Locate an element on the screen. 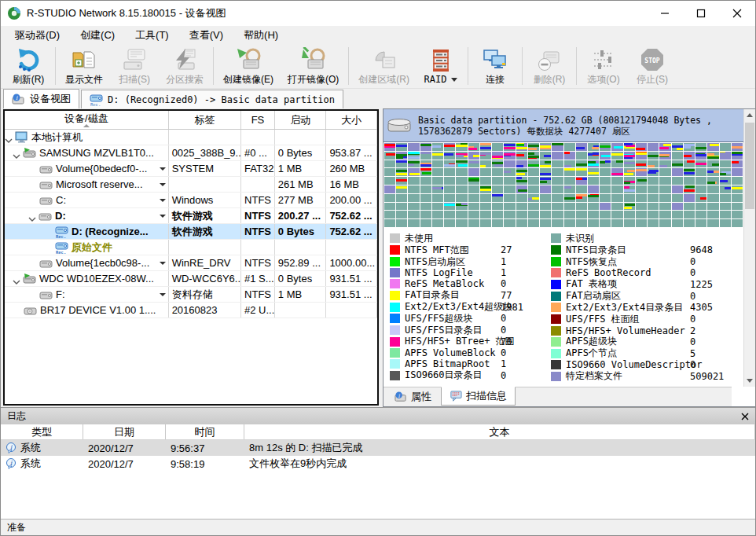 The height and width of the screenshot is (536, 756). tree-row-11: BR17 DEVICE V1.00 1....20160823#2 U... is located at coordinates (191, 310).